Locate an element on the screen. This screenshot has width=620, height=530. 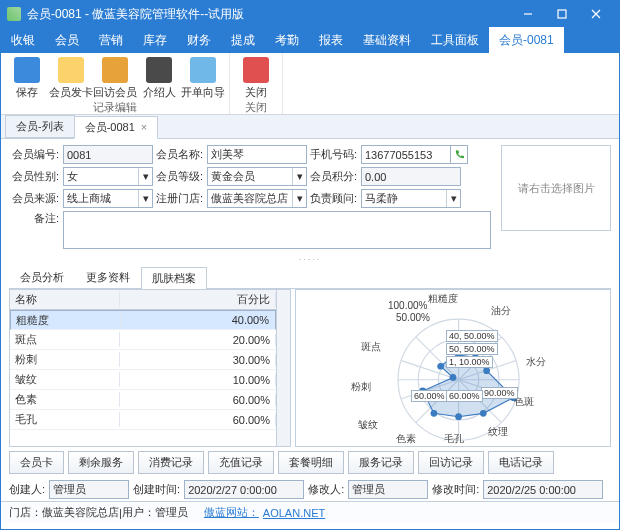
field-phone: 13677055153 is located at coordinates (406, 154).